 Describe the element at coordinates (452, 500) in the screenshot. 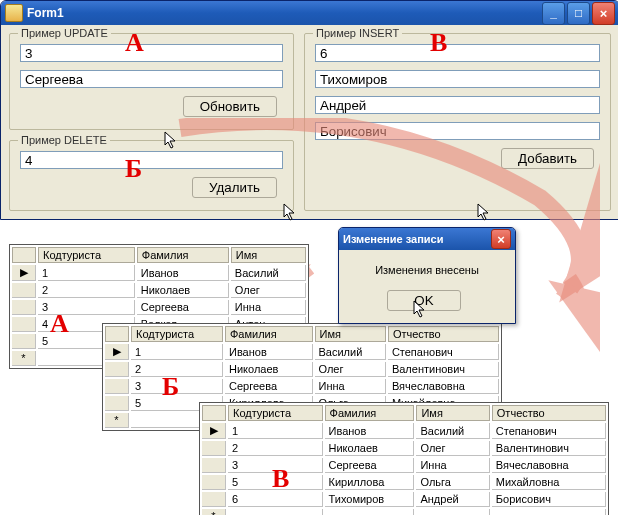

I see `cell: Андрей` at that location.